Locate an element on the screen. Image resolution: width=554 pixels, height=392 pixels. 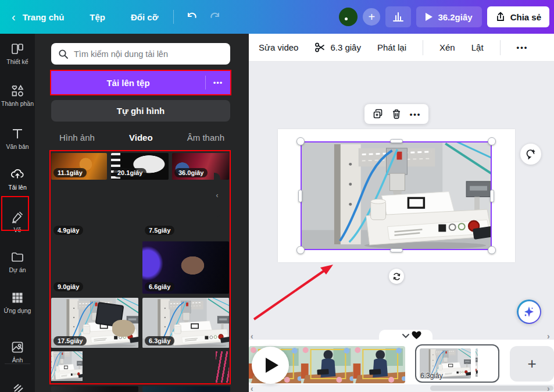
resize-handle-s is located at coordinates (396, 250).